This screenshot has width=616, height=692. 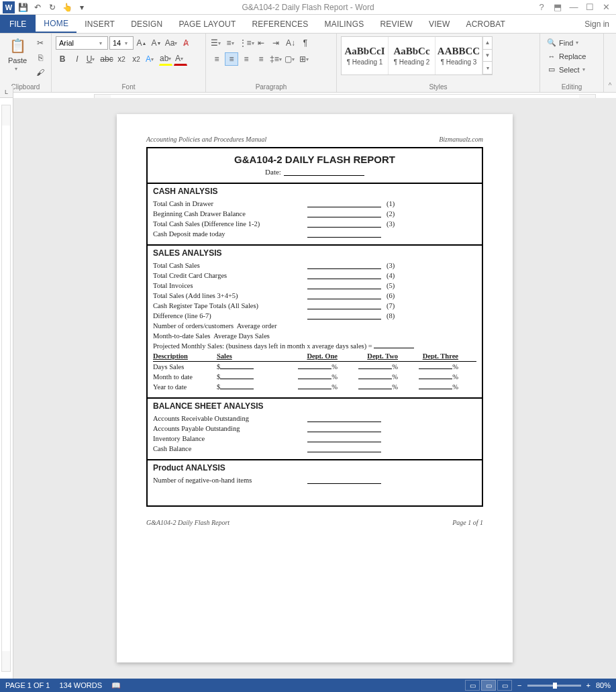 I want to click on select-button: ▭Select▾, so click(x=568, y=70).